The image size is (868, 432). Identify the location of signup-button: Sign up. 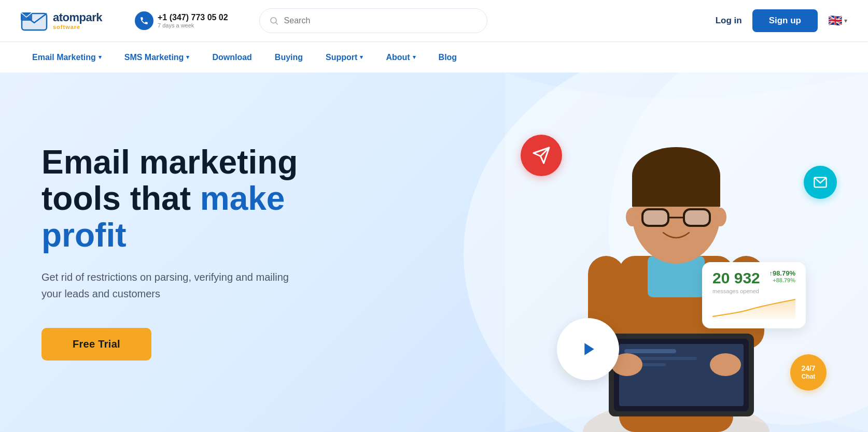
(785, 21).